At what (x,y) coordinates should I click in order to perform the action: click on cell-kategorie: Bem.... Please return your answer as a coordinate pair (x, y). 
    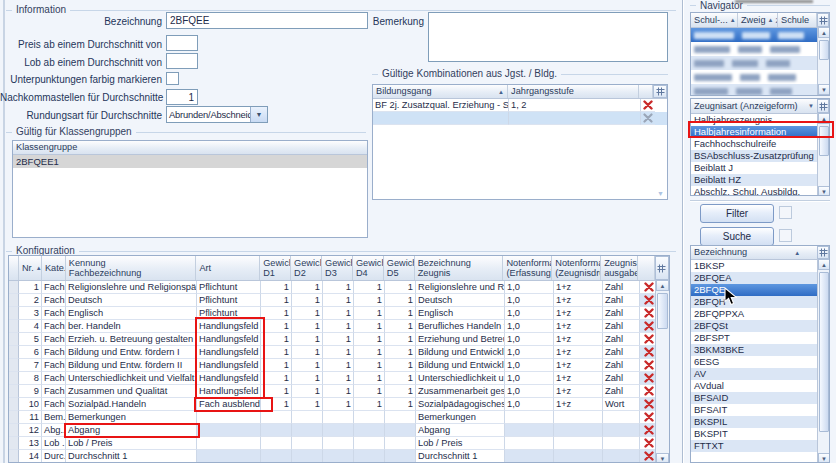
    Looking at the image, I should click on (54, 418).